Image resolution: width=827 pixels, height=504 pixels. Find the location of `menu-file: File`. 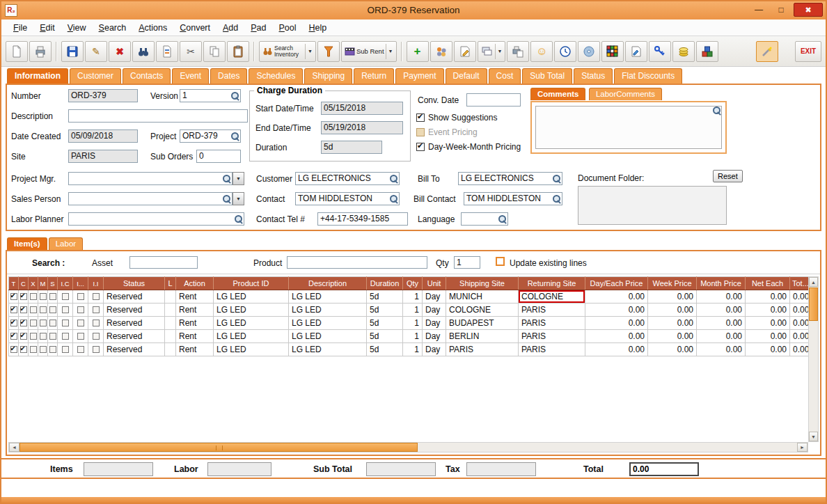

menu-file: File is located at coordinates (20, 28).